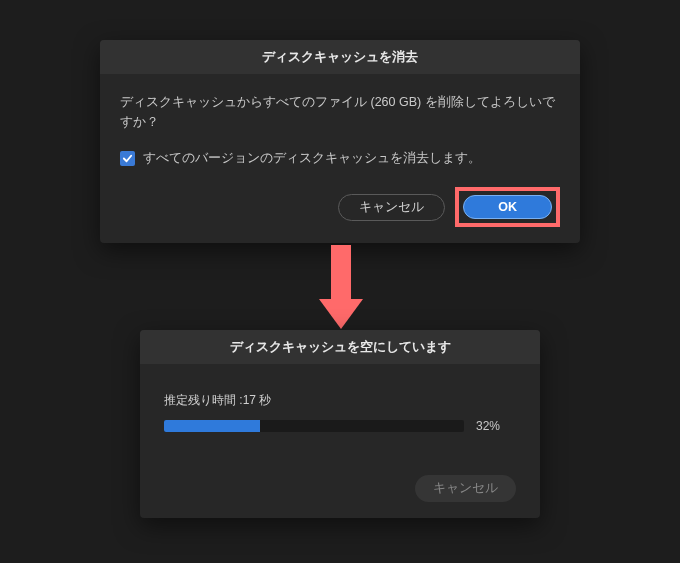 The height and width of the screenshot is (563, 680). I want to click on progress-cancel-button: キャンセル, so click(466, 488).